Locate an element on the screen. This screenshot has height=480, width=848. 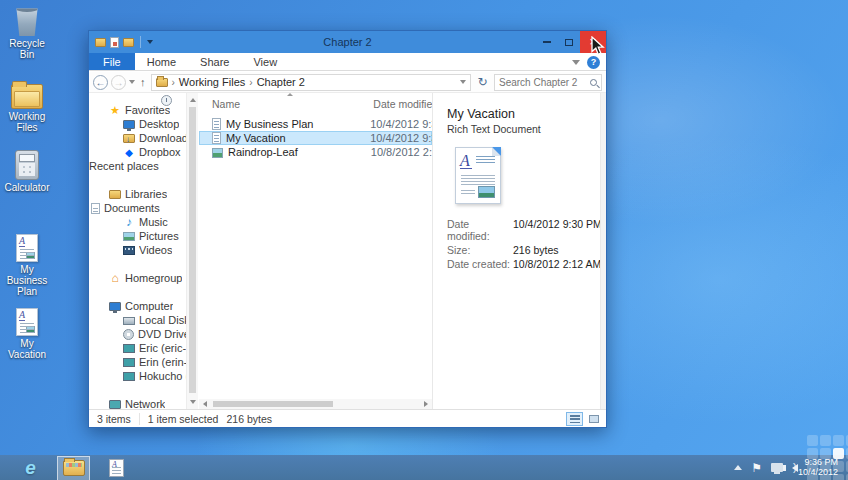
thumbnail-view-button is located at coordinates (594, 419).